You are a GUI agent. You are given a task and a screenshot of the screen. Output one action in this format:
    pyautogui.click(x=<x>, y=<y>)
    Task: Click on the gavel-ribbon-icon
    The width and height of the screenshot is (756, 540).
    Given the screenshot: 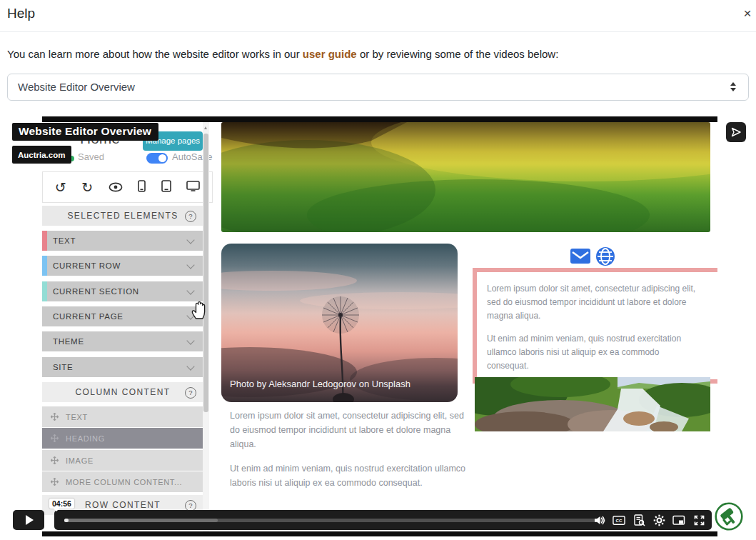 What is the action you would take?
    pyautogui.click(x=729, y=516)
    